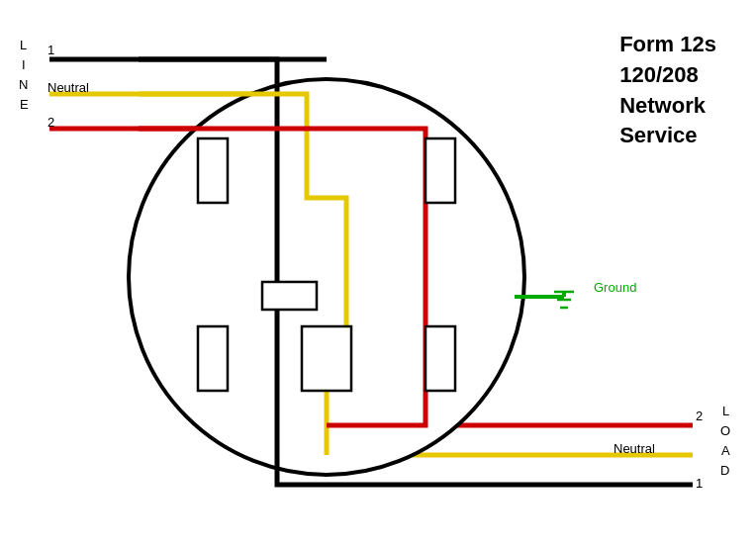  Describe the element at coordinates (668, 75) in the screenshot. I see `title-line2: 120/208` at that location.